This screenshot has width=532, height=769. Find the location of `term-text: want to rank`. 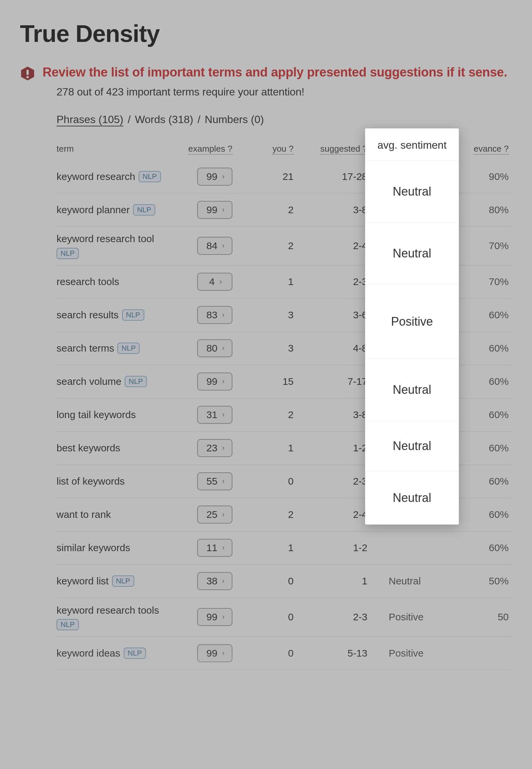

term-text: want to rank is located at coordinates (84, 515).